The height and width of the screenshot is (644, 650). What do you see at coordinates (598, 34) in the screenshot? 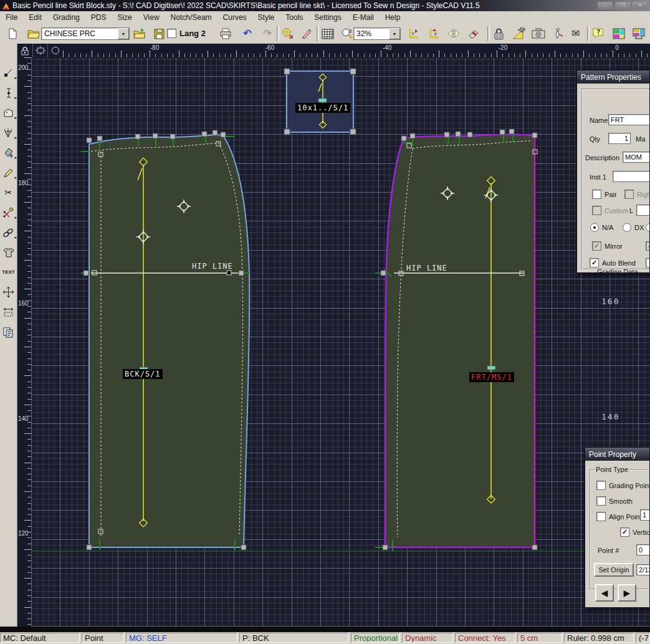
I see `help-button: ?` at bounding box center [598, 34].